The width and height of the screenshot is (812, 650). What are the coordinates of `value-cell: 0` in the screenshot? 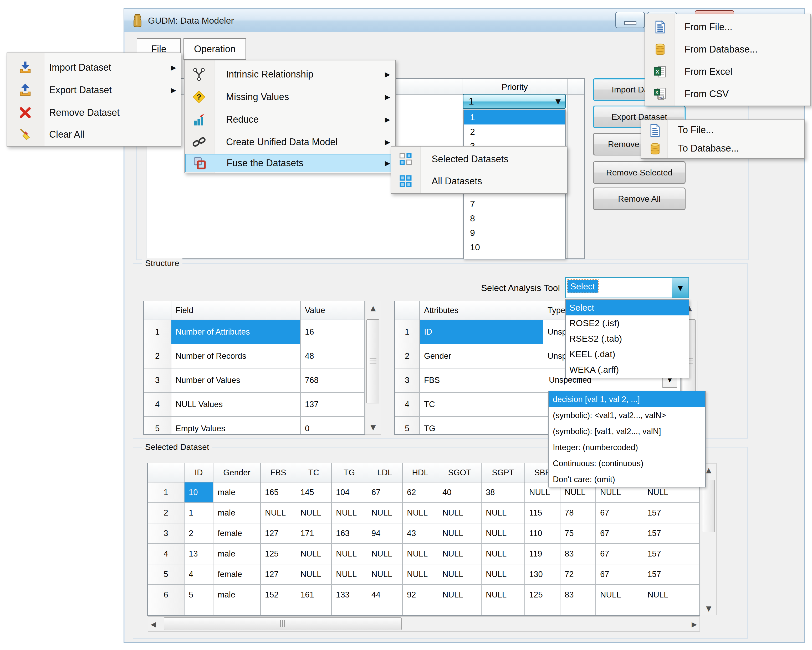 It's located at (333, 426).